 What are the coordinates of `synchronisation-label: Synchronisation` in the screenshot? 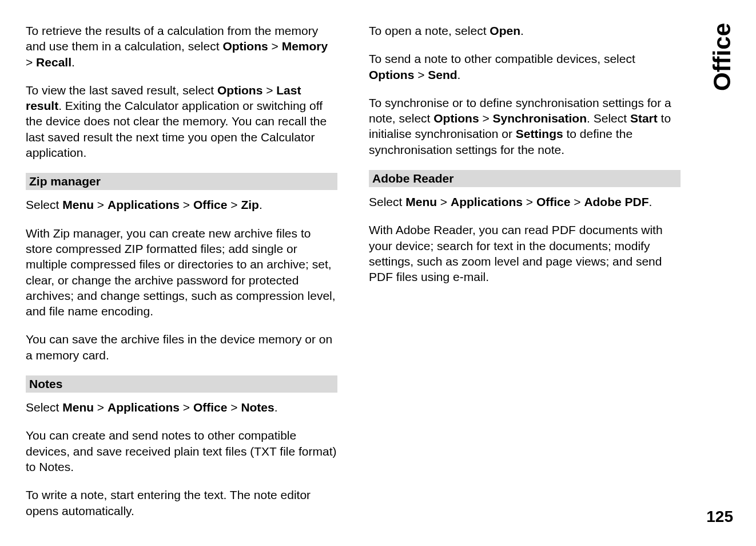 It's located at (540, 118).